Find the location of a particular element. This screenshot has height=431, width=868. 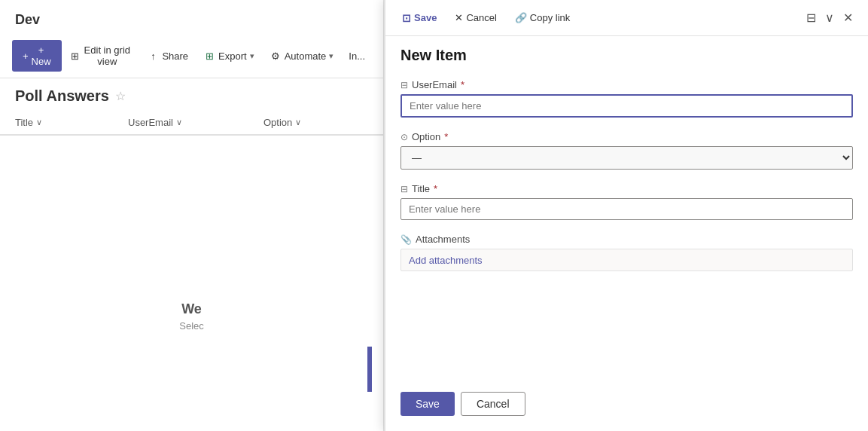

title-field: ⊟ Title * is located at coordinates (626, 202).